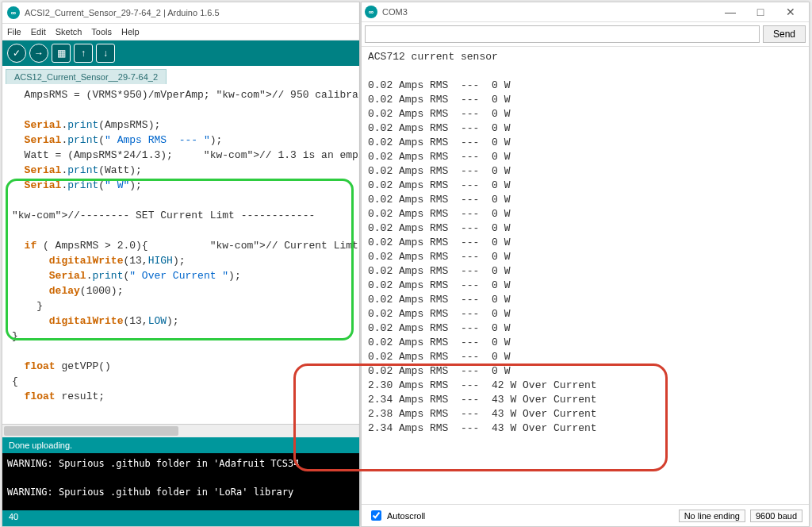 This screenshot has height=527, width=812. What do you see at coordinates (395, 12) in the screenshot?
I see `serial-window-title: COM3` at bounding box center [395, 12].